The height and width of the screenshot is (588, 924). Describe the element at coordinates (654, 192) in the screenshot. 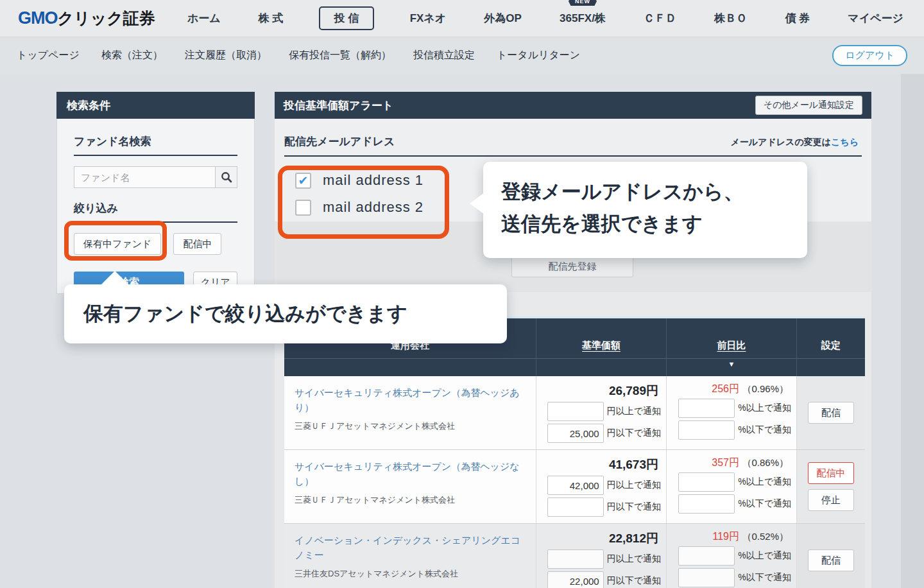

I see `callout-mail-line1: 登録メールアドレスから、` at that location.